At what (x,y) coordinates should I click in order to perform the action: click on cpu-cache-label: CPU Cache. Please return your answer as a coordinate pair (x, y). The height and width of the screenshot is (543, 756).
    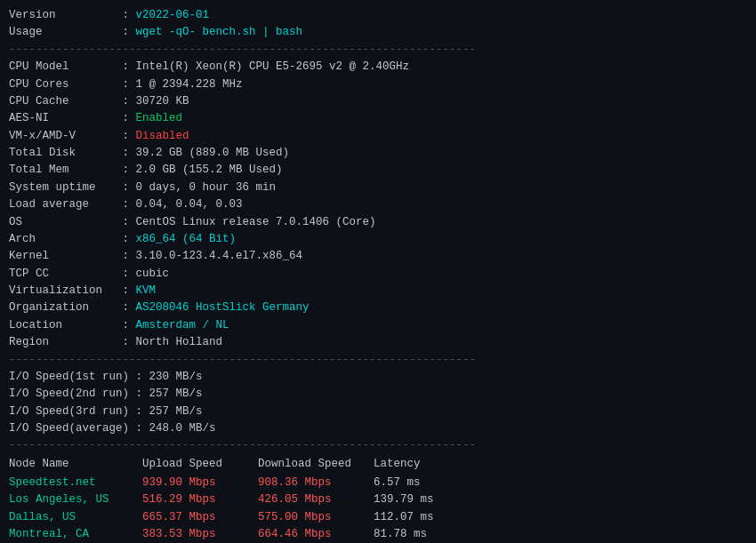
    Looking at the image, I should click on (62, 101).